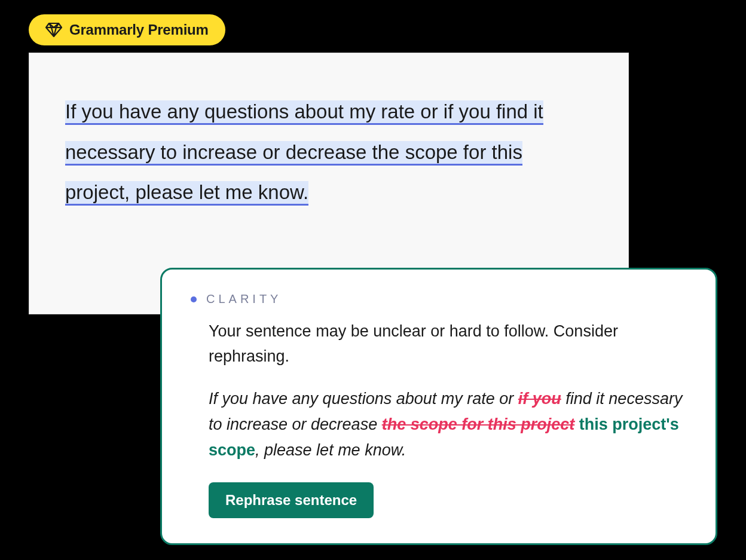 This screenshot has width=746, height=560. I want to click on rewrite-text: If you have any questions about my rate …, so click(363, 399).